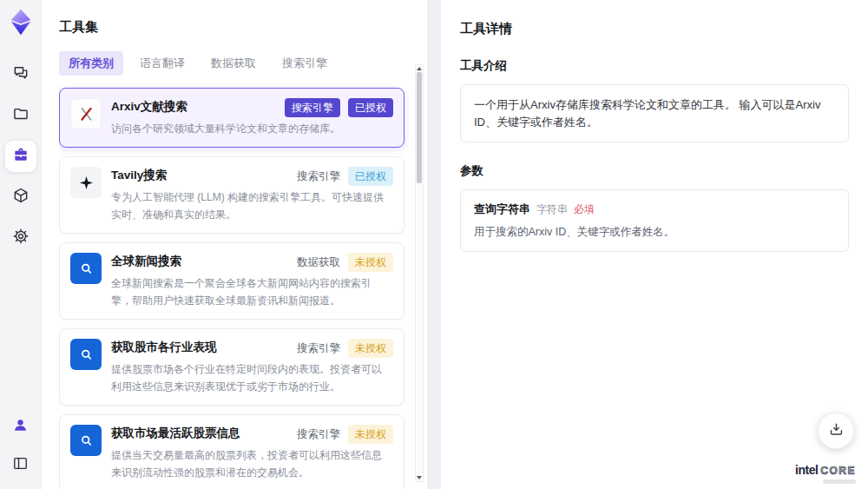  Describe the element at coordinates (21, 197) in the screenshot. I see `nav-cube-button` at that location.